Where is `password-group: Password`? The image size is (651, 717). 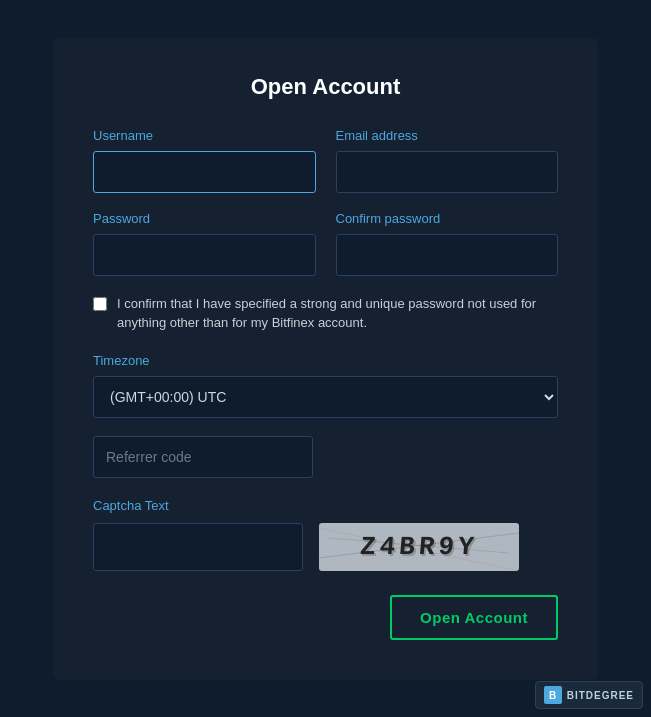
password-group: Password is located at coordinates (204, 244).